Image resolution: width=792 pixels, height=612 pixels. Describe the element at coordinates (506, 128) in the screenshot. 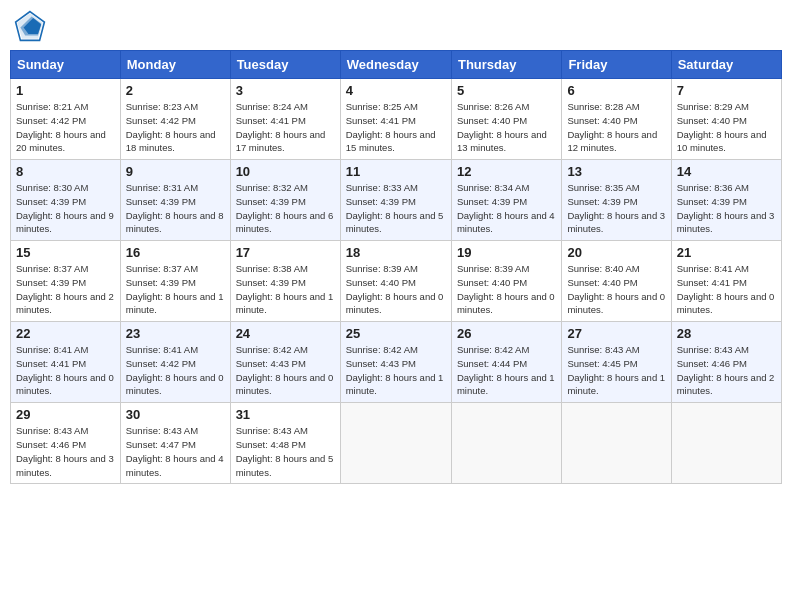

I see `day-info: Sunrise: 8:26 AM Sunset: 4:40 PM Dayligh…` at that location.